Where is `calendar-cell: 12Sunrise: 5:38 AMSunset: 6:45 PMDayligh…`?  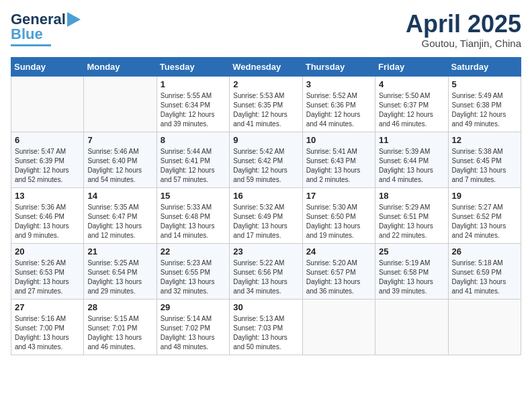
calendar-cell: 12Sunrise: 5:38 AMSunset: 6:45 PMDayligh… is located at coordinates (484, 160).